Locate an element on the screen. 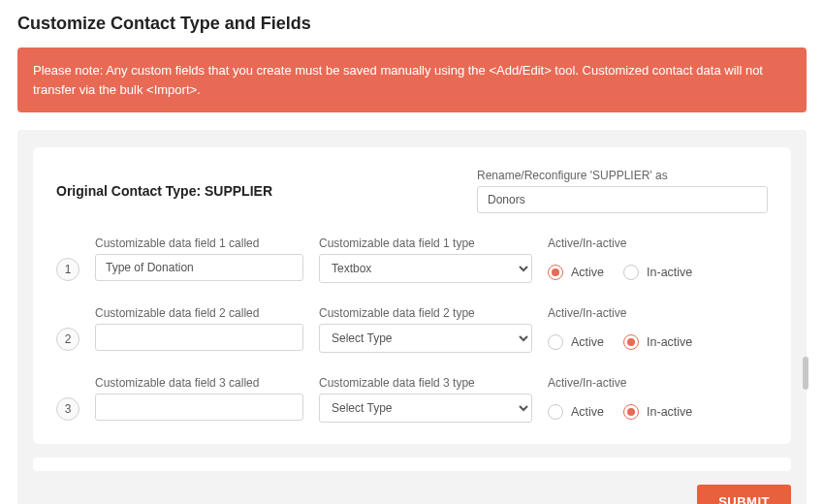 The width and height of the screenshot is (824, 504). radio-inactive-3: In-active is located at coordinates (657, 412).